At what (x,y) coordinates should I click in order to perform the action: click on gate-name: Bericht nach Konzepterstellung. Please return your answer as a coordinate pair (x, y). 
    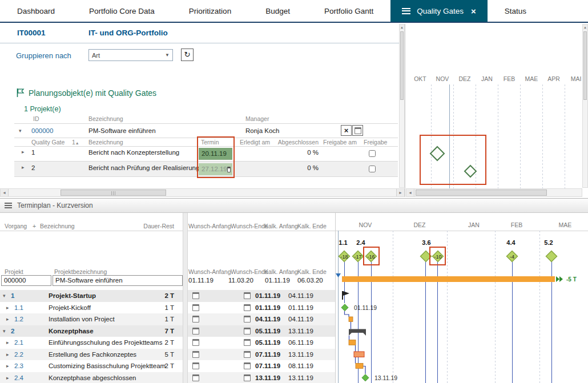
    Looking at the image, I should click on (134, 152).